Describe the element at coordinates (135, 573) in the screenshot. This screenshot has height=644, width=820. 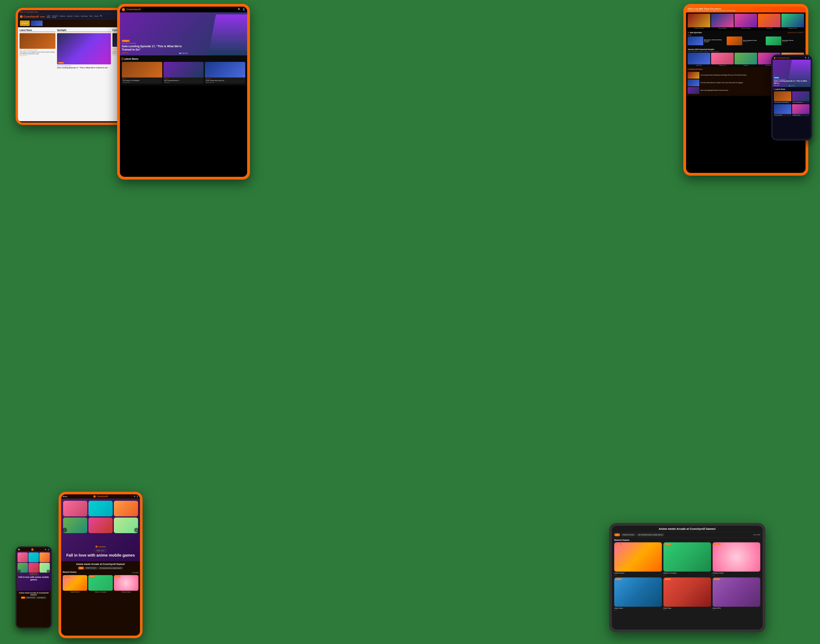
I see `tg-filter: ⚙ FILTER` at that location.